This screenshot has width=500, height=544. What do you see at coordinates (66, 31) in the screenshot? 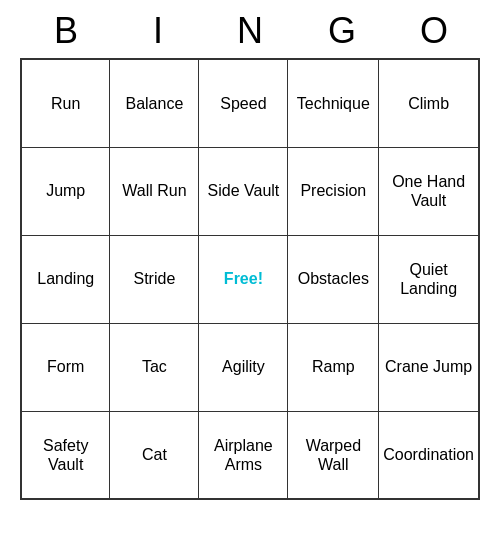
I see `header-letter-b: B` at bounding box center [66, 31].